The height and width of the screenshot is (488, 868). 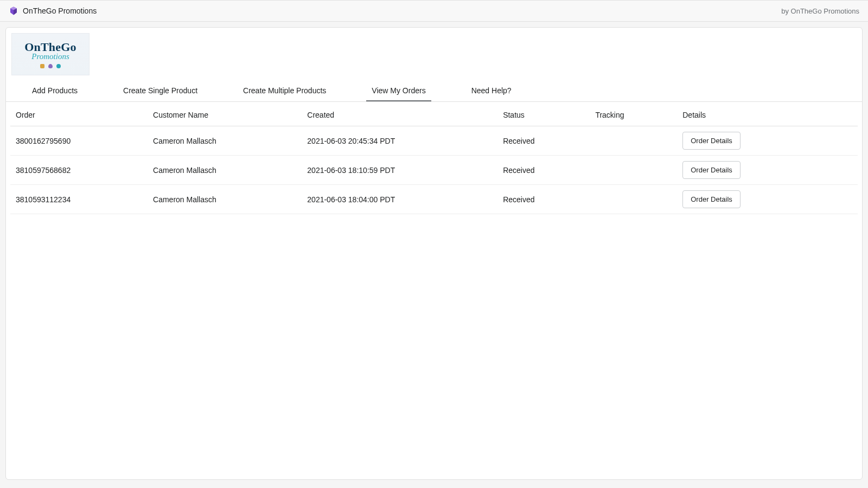 I want to click on top-bar: OnTheGo Promotions by OnTheGo Promotions, so click(x=434, y=11).